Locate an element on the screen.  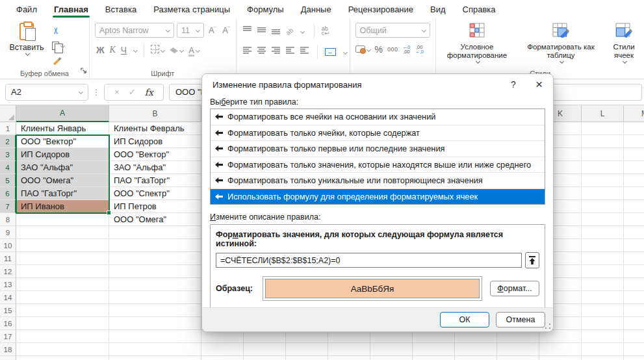
cell-D17 is located at coordinates (265, 337).